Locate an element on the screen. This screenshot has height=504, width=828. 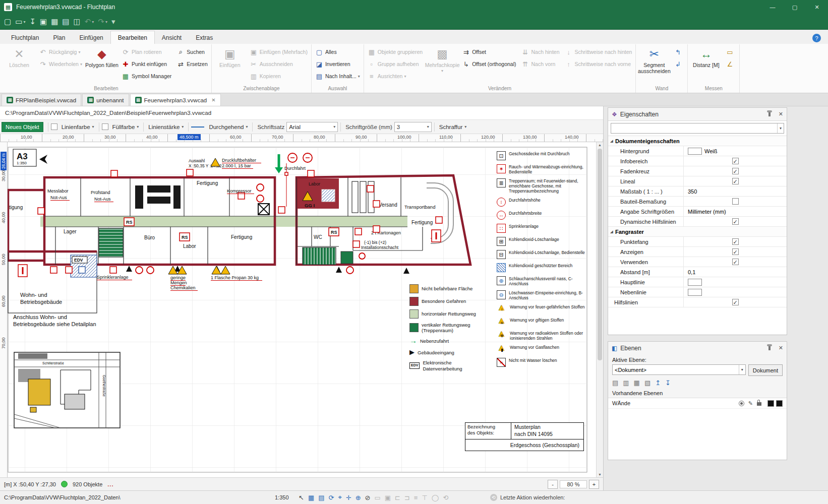
close-button: ✕ is located at coordinates (817, 7).